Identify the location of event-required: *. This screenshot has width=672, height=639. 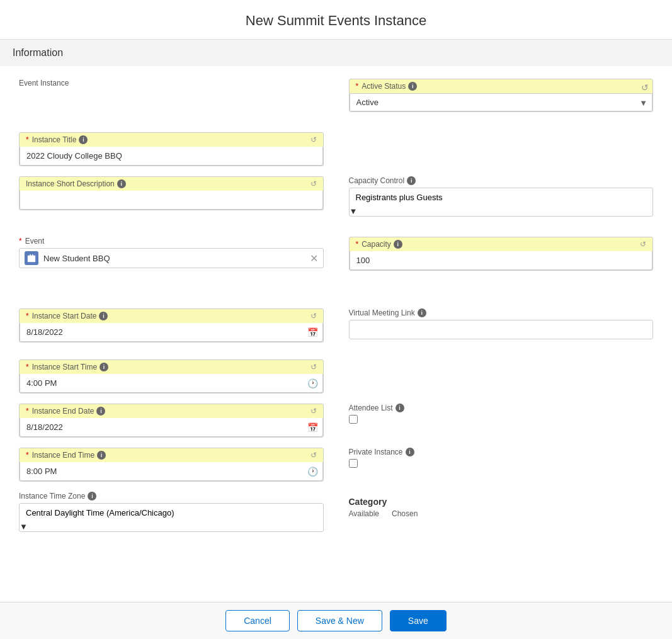
(20, 241).